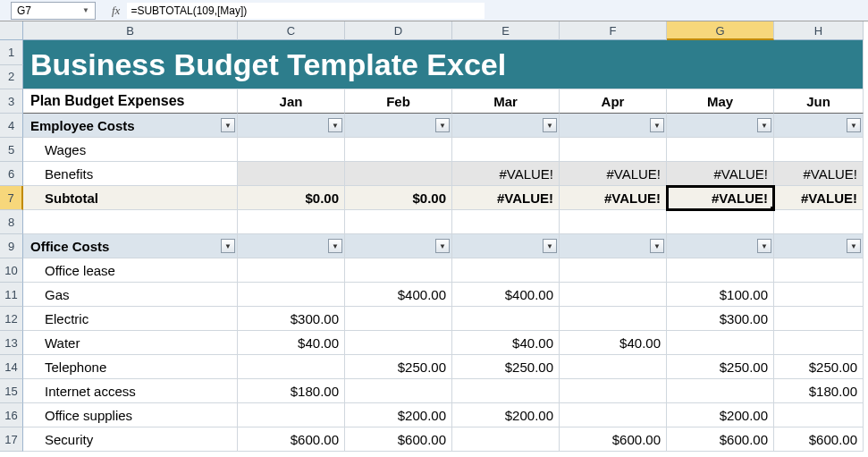 The image size is (868, 457). I want to click on row-lease-label: Office lease, so click(131, 270).